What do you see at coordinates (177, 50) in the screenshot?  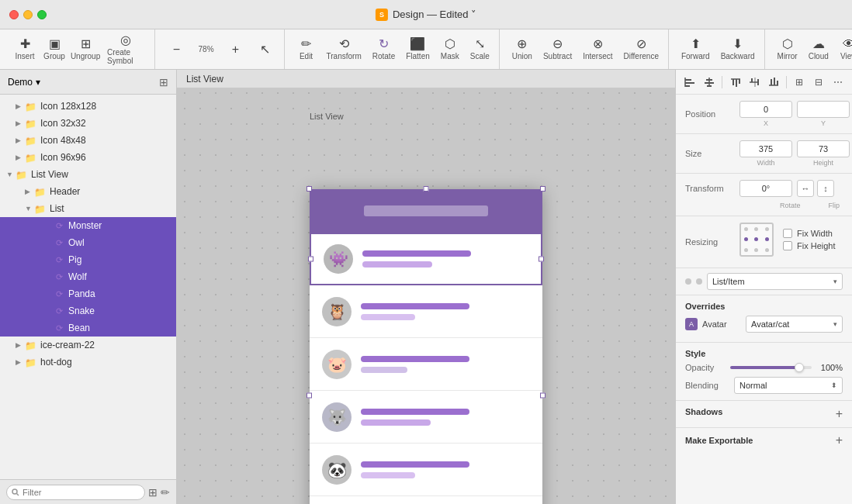 I see `zoom-out-button: −` at bounding box center [177, 50].